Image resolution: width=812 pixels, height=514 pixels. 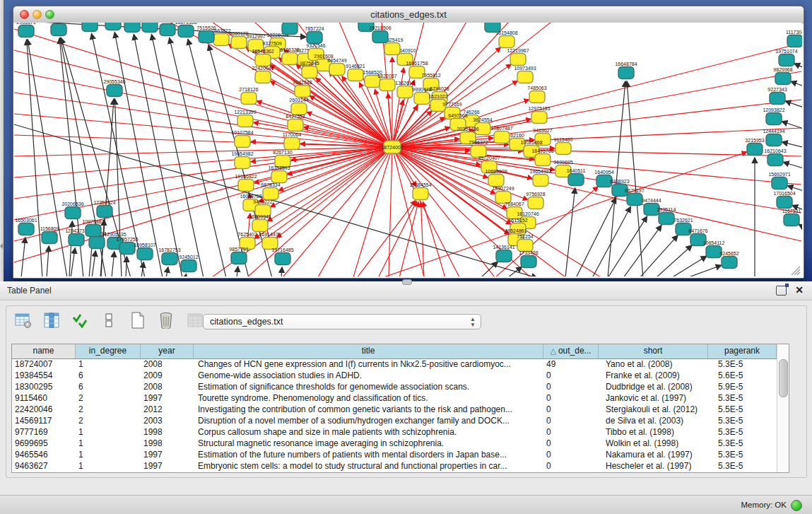 What do you see at coordinates (796, 271) in the screenshot?
I see `resize-grip-icon` at bounding box center [796, 271].